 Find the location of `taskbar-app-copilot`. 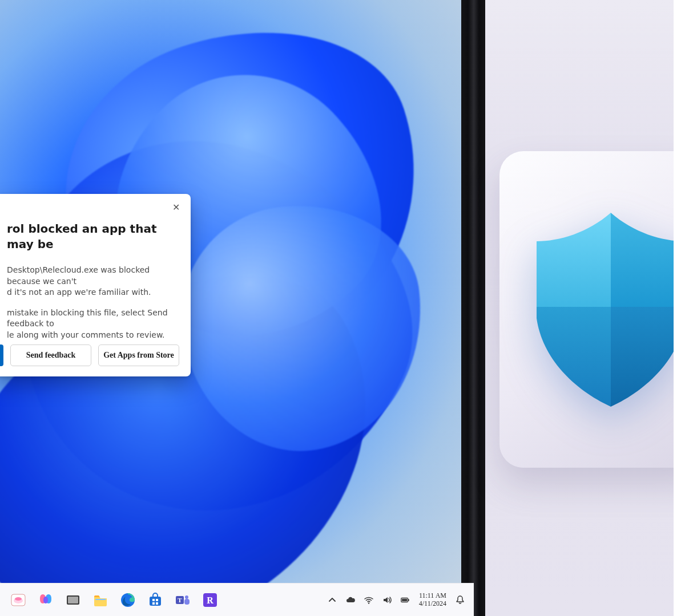

taskbar-app-copilot is located at coordinates (46, 600).